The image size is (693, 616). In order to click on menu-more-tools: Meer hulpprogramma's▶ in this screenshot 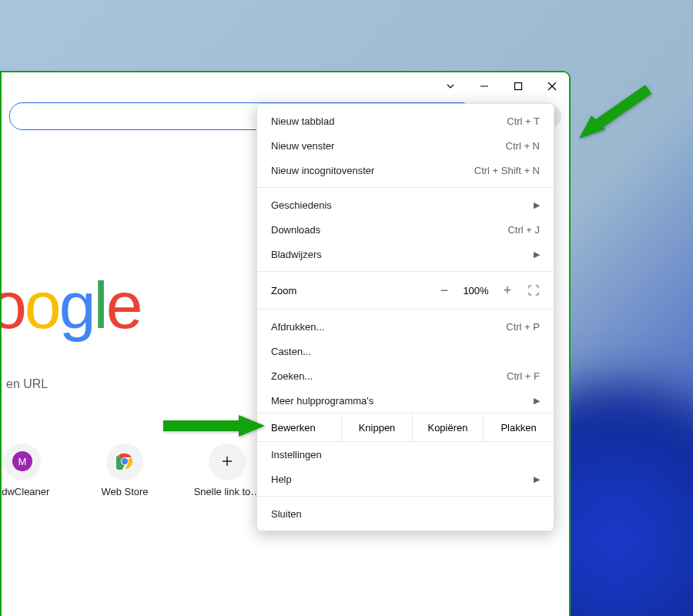, I will do `click(405, 400)`.